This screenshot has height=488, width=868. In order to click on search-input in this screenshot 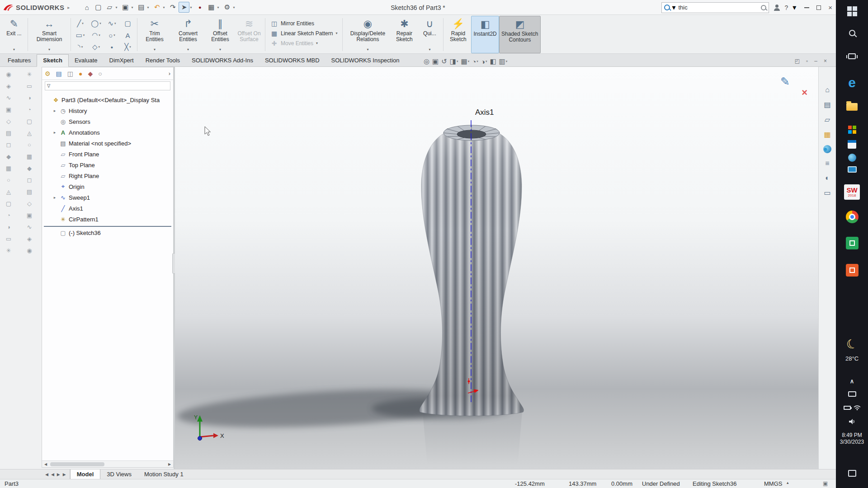, I will do `click(718, 7)`.